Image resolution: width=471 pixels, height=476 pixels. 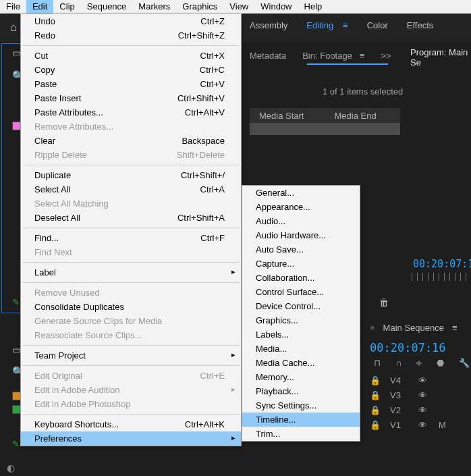 What do you see at coordinates (131, 273) in the screenshot?
I see `menu-item-label: Label` at bounding box center [131, 273].